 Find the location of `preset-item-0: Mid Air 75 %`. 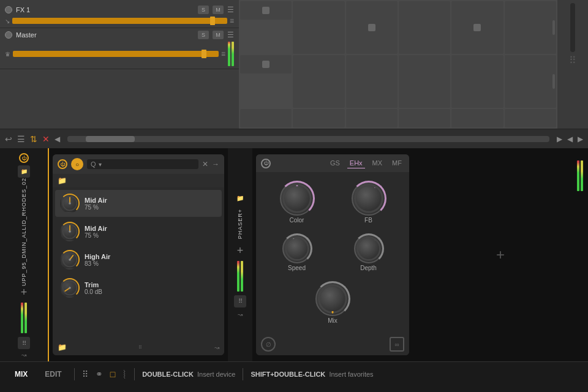

preset-item-0: Mid Air 75 % is located at coordinates (138, 203).